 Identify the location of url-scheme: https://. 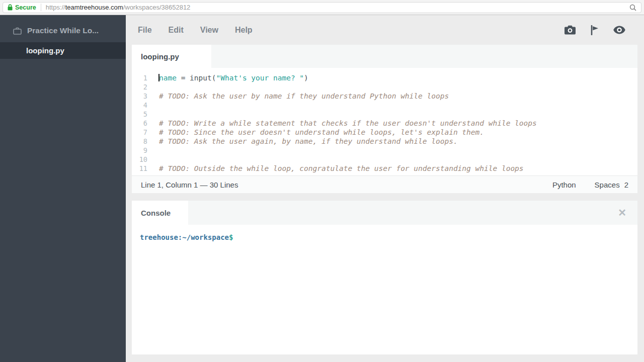
(55, 7).